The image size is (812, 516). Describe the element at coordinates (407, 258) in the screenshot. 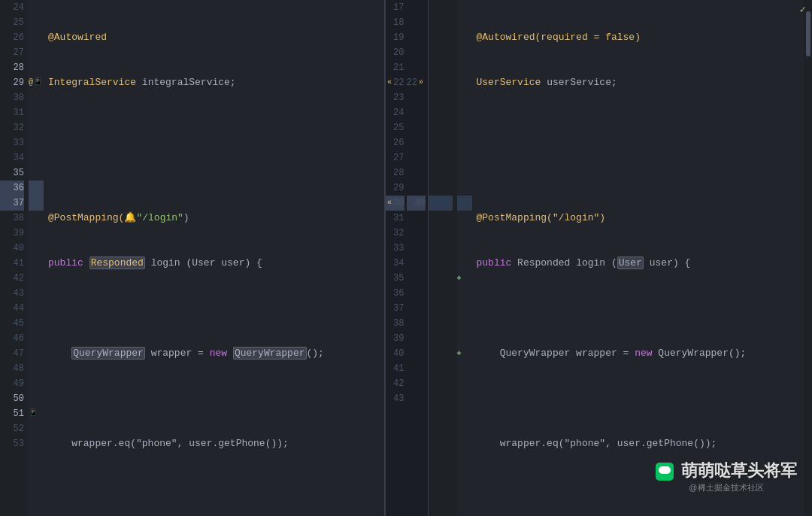

I see `center-divider: 17 18 19 20 21 « 22 23 24 25 26 27 28 29…` at that location.